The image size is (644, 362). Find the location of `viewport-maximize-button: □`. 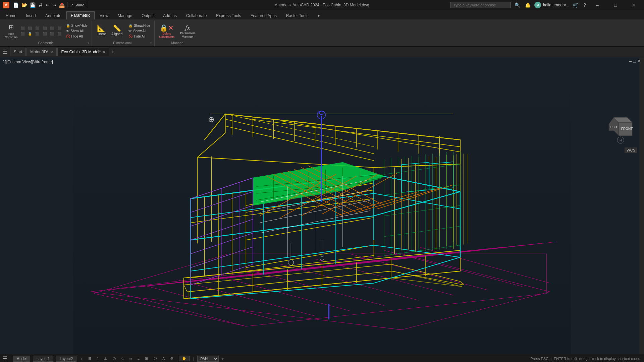

viewport-maximize-button: □ is located at coordinates (635, 61).